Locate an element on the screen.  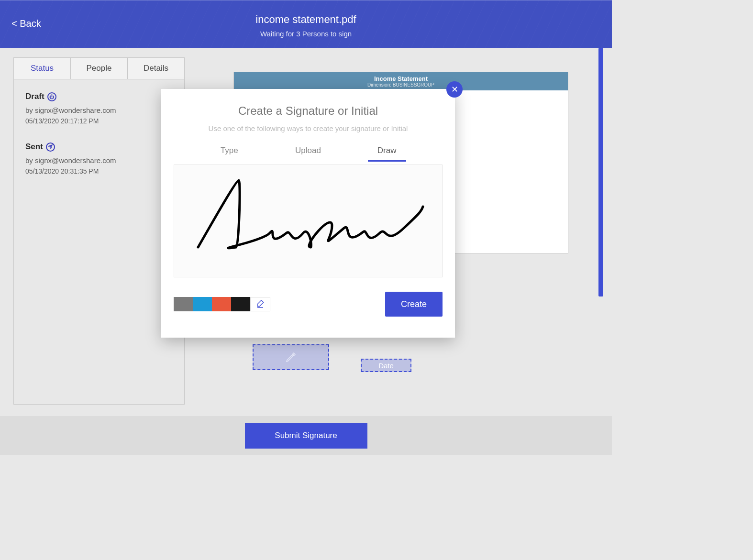
submit-signature-button: Submit Signature is located at coordinates (306, 436).